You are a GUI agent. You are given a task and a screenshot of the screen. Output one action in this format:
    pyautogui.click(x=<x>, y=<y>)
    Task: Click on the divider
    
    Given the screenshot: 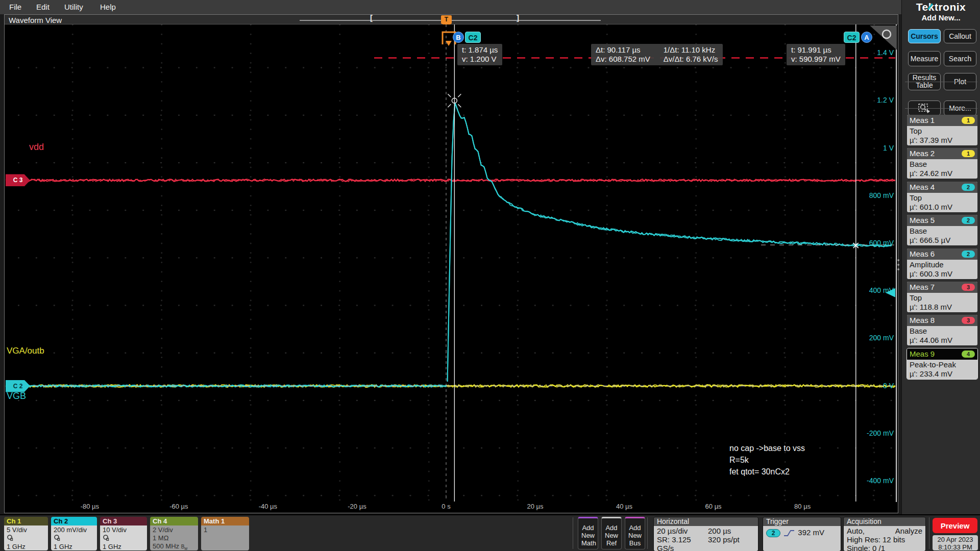 What is the action you would take?
    pyautogui.click(x=929, y=533)
    